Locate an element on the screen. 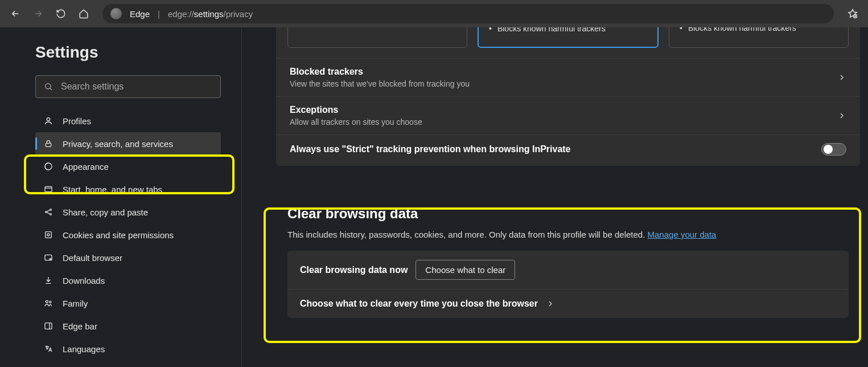 The height and width of the screenshot is (367, 868). back-button is located at coordinates (15, 14).